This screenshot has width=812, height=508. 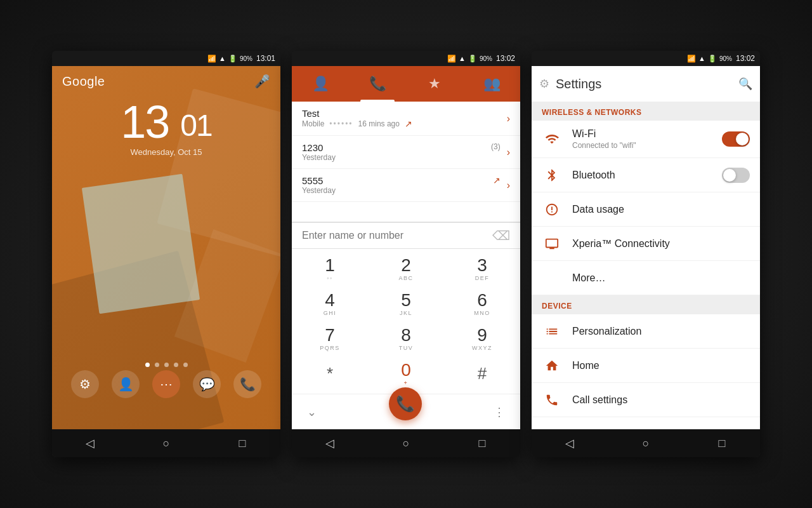 What do you see at coordinates (509, 152) in the screenshot?
I see `call-nav-1230: ›` at bounding box center [509, 152].